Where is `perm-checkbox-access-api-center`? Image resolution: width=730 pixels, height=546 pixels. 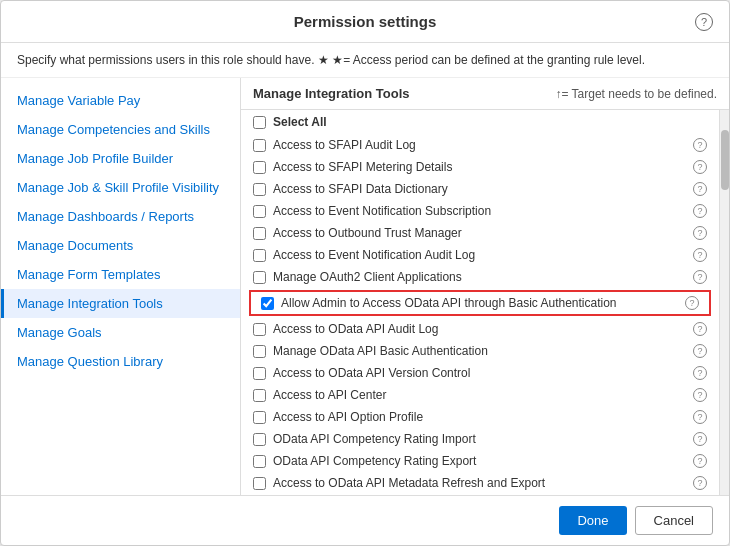 perm-checkbox-access-api-center is located at coordinates (260, 396).